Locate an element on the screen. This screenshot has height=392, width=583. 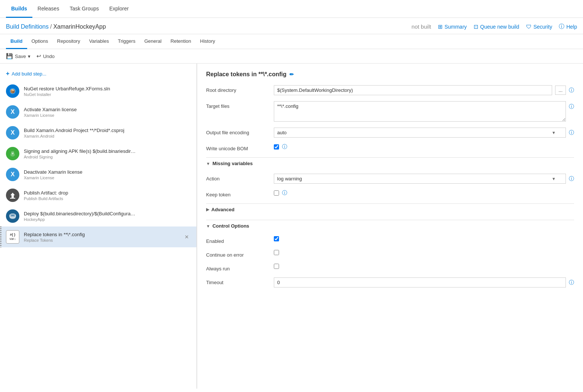
step-xamarin-activate-subtitle: Xamarin License is located at coordinates (107, 115).